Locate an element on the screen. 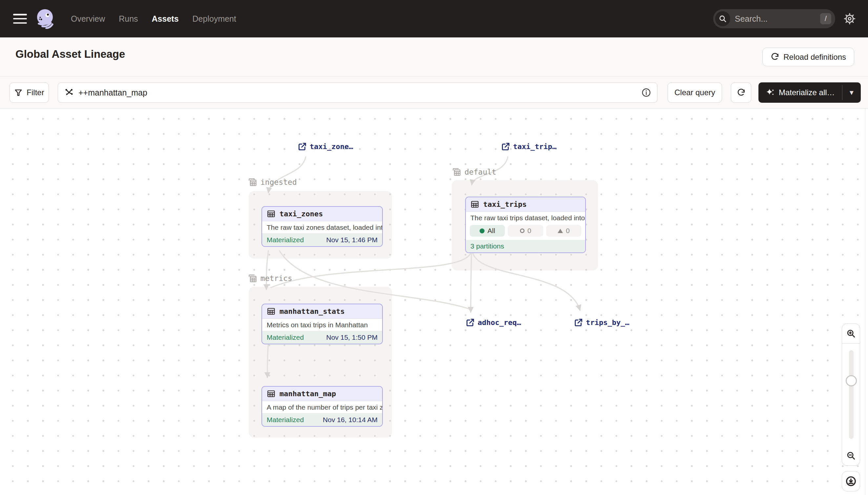 Image resolution: width=868 pixels, height=495 pixels. refresh-icon is located at coordinates (741, 93).